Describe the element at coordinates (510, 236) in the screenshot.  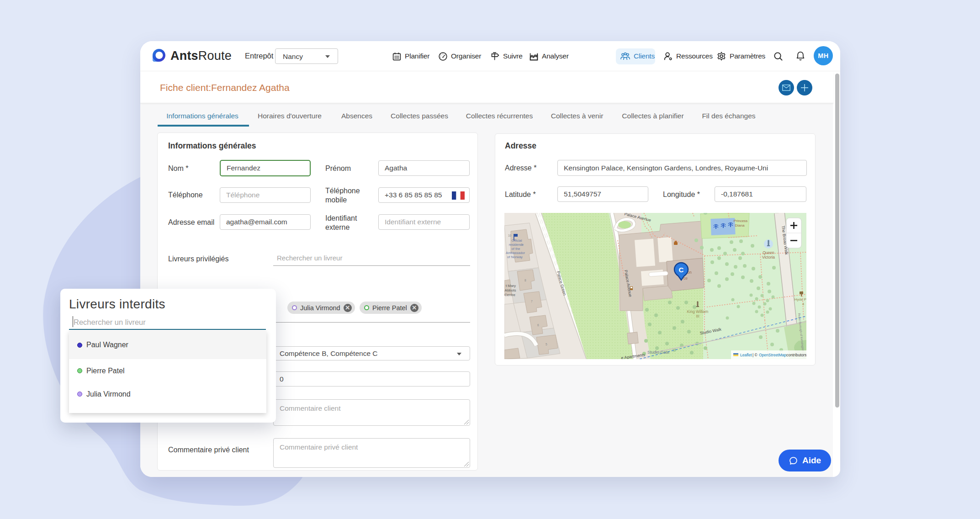
I see `svg-text: 10` at that location.